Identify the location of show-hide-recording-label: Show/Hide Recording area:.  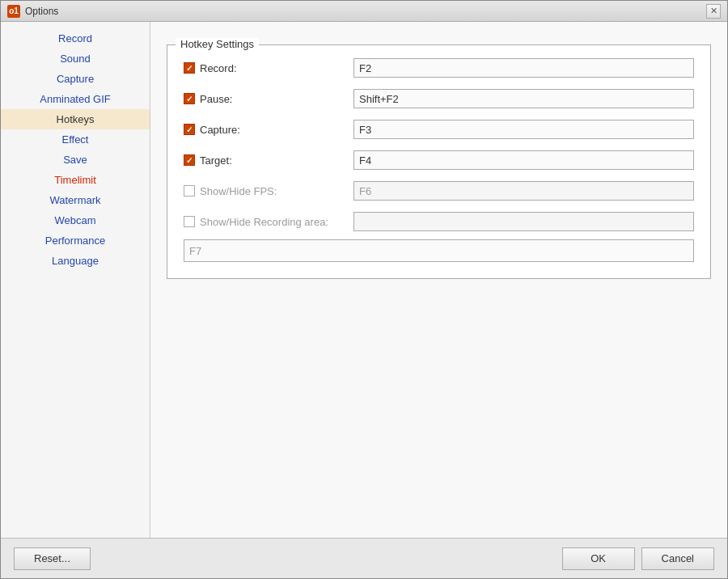
(265, 222).